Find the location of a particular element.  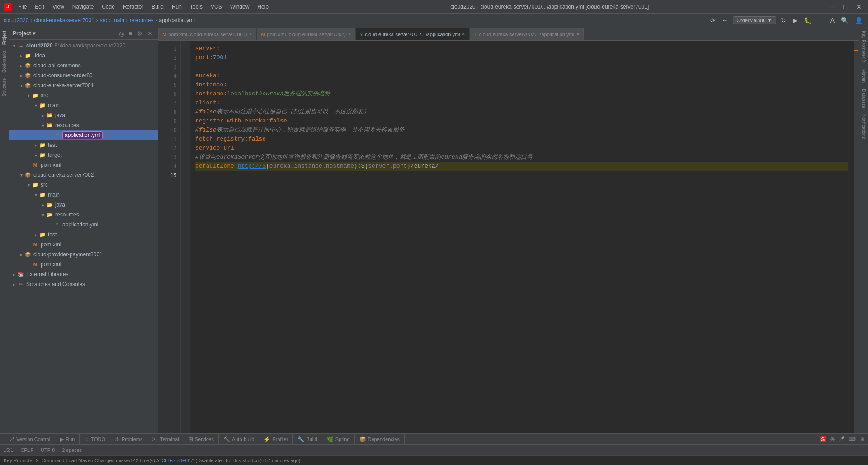

tree-item-application7002: Yapplication.yml is located at coordinates (83, 225).